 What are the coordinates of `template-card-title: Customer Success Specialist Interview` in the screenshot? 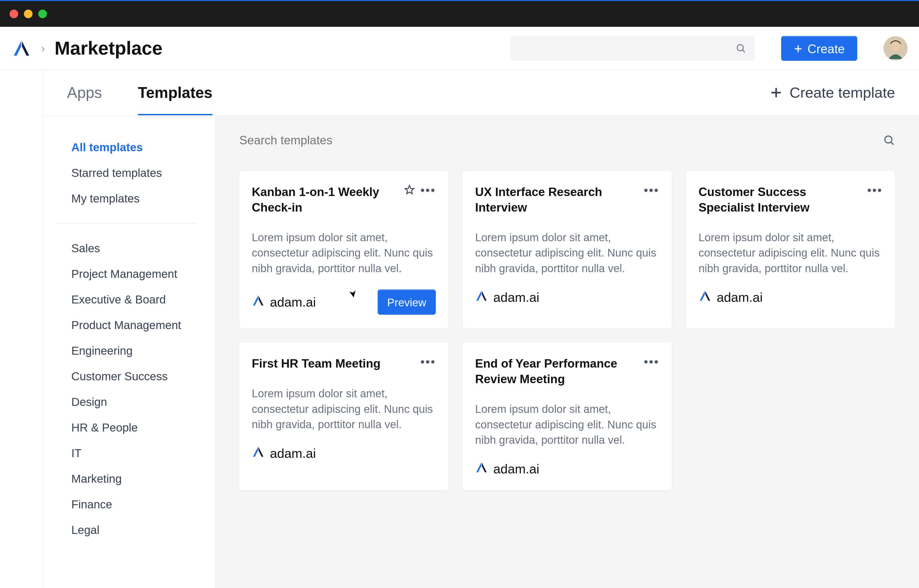 It's located at (783, 200).